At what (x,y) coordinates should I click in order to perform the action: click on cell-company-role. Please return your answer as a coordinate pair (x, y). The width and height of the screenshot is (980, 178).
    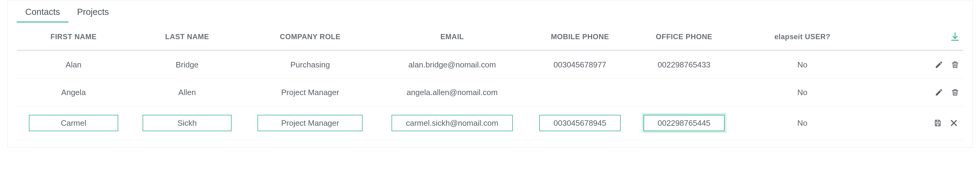
    Looking at the image, I should click on (310, 123).